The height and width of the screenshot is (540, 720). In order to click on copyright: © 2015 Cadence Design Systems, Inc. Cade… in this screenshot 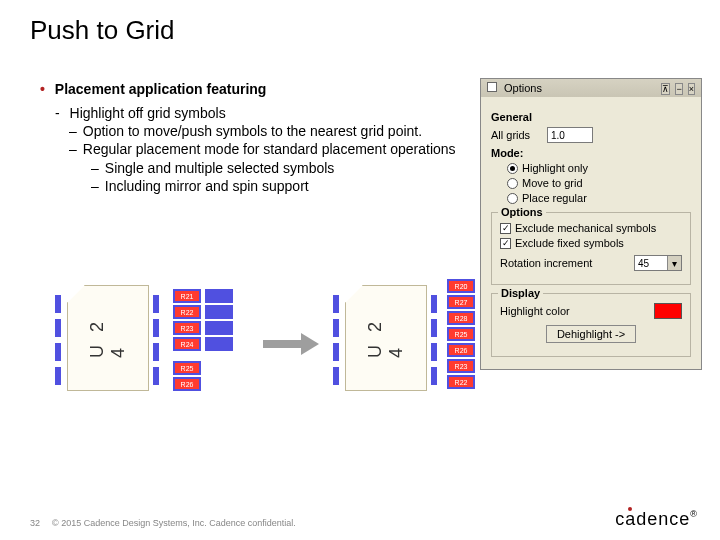, I will do `click(174, 523)`.